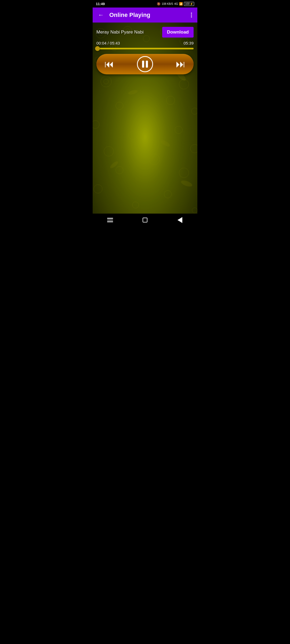  What do you see at coordinates (176, 4) in the screenshot?
I see `status-icons: 🔕 108 KB/S 4G 📶 100 ⚡` at bounding box center [176, 4].